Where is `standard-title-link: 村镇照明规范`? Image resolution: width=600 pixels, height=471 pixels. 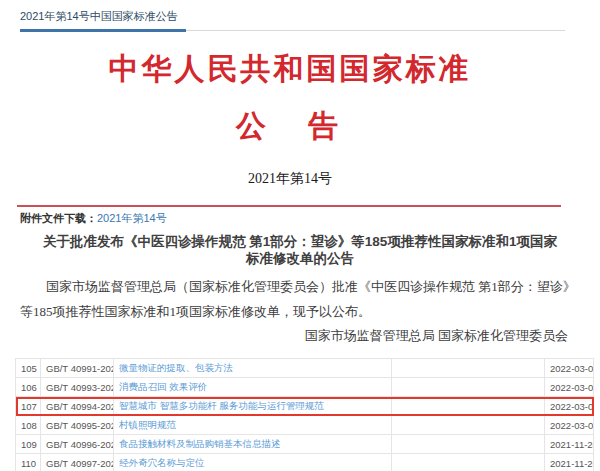 standard-title-link: 村镇照明规范 is located at coordinates (148, 424).